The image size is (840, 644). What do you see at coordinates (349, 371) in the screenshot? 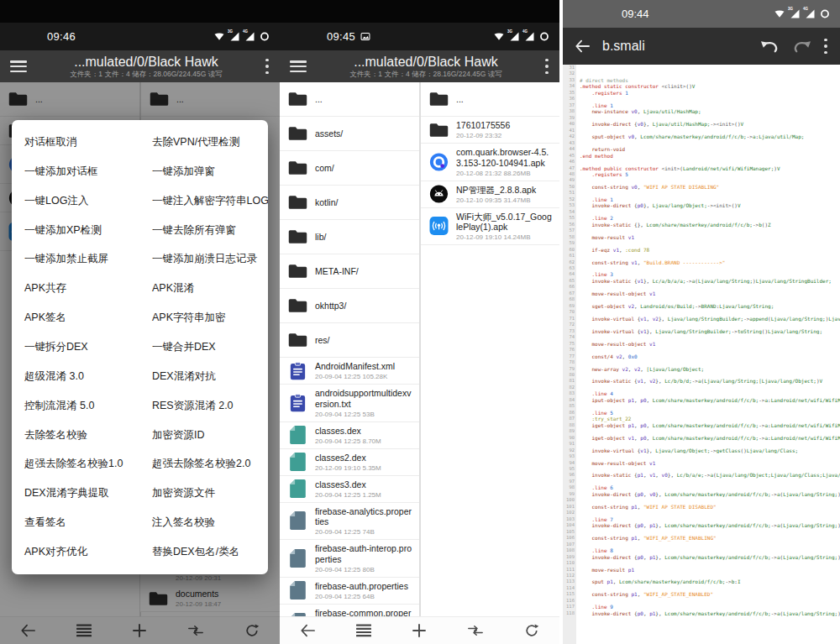
I see `file-row: AndroidManifest.xml20-09-04 12:25 105.28…` at bounding box center [349, 371].